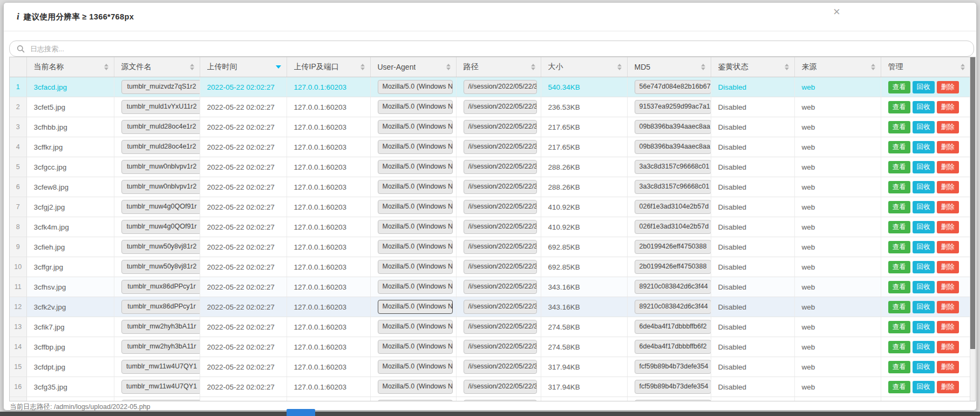  What do you see at coordinates (161, 167) in the screenshot?
I see `source-filename-badge: tumblr_muw0nblvpv1r2` at bounding box center [161, 167].